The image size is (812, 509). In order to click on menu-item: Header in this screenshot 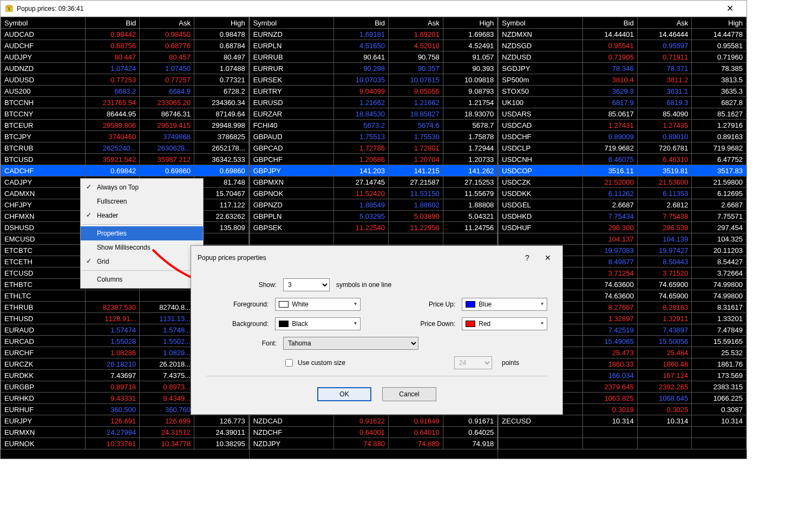, I will do `click(142, 216)`.